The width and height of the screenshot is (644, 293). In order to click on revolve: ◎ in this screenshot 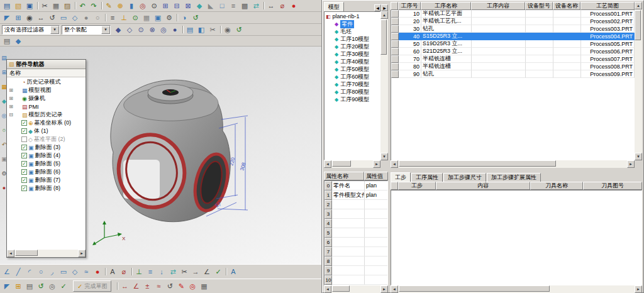, I will do `click(143, 6)`.